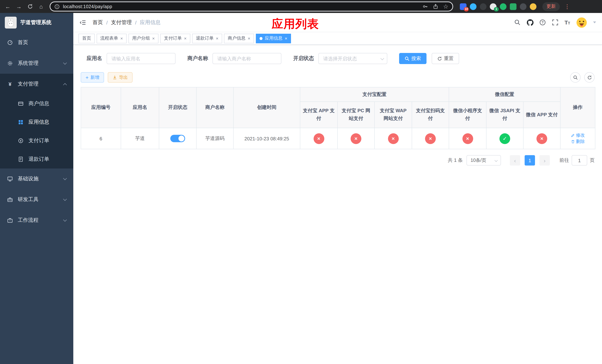 The height and width of the screenshot is (364, 602). I want to click on export-button: 导出, so click(120, 77).